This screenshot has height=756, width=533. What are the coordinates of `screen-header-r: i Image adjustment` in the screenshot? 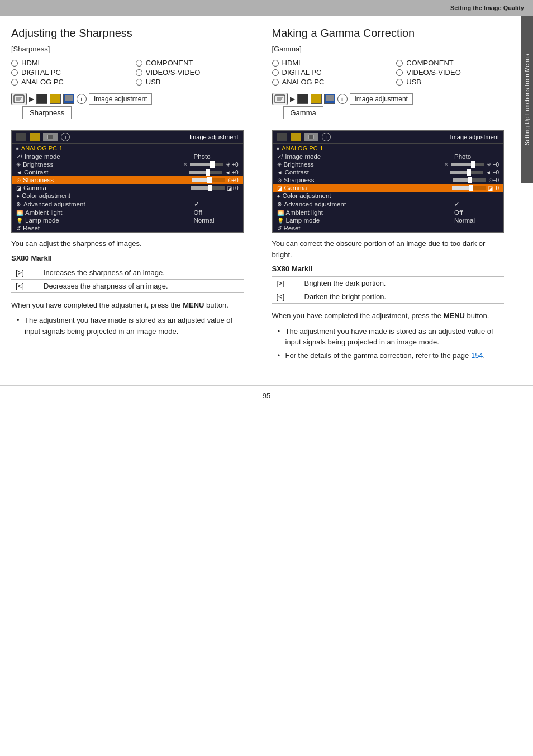 It's located at (388, 138).